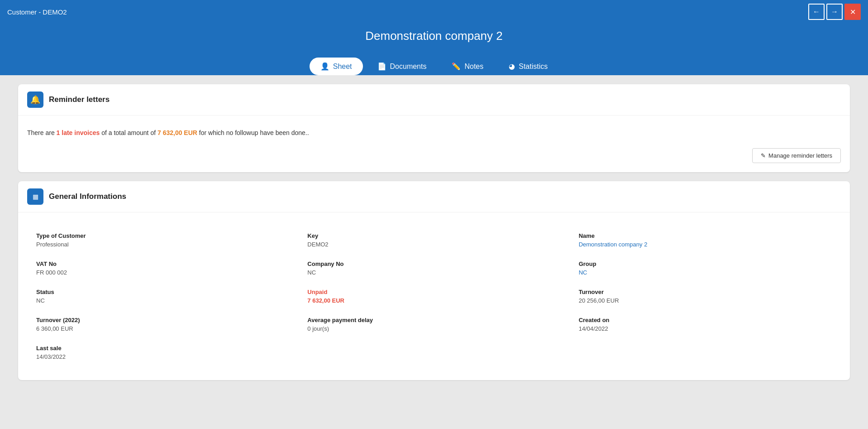  Describe the element at coordinates (163, 357) in the screenshot. I see `value-last-sale: 14/03/2022` at that location.